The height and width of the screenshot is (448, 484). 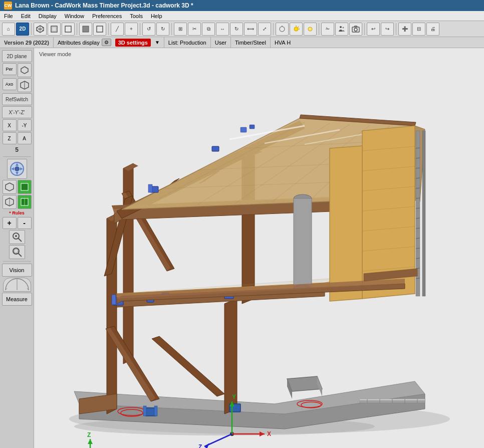 What do you see at coordinates (194, 29) in the screenshot?
I see `cut-button: ✂` at bounding box center [194, 29].